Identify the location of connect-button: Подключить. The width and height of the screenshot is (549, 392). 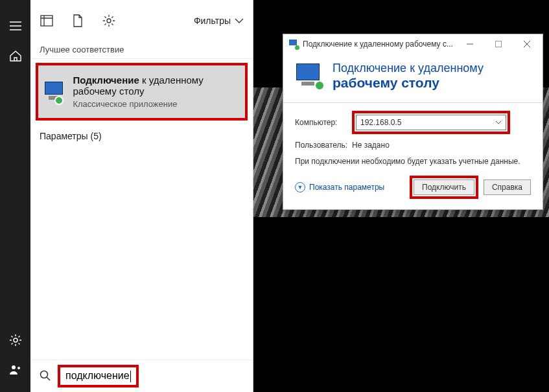
(444, 187).